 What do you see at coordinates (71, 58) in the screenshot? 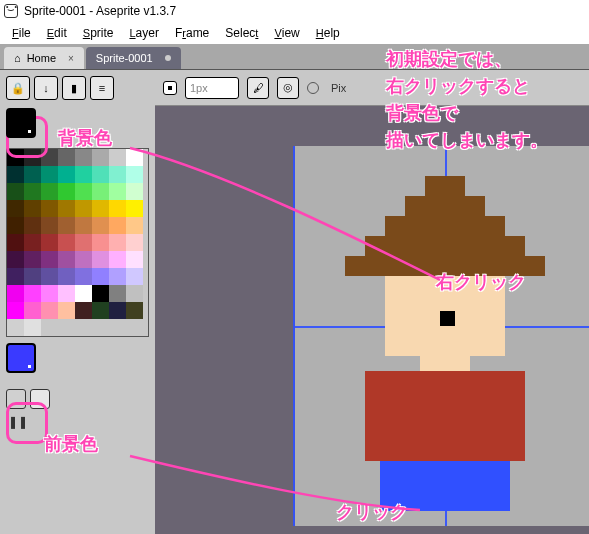
I see `close-icon: ×` at bounding box center [71, 58].